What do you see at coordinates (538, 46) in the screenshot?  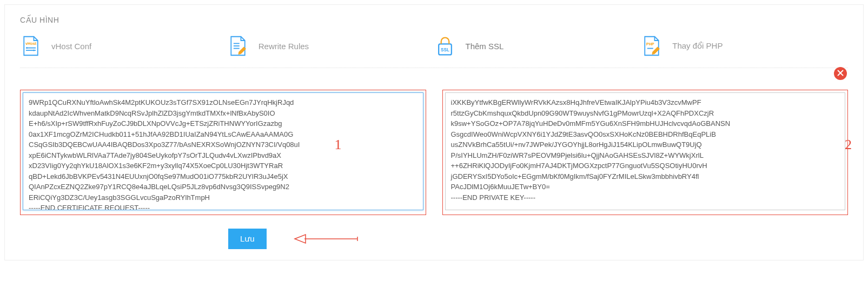 I see `tab-add-ssl: SSL Thêm SSL` at bounding box center [538, 46].